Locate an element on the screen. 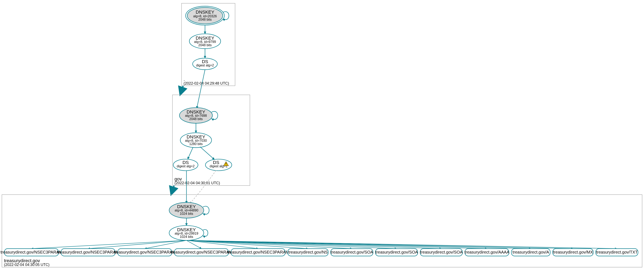 This screenshot has width=644, height=268. gov-zsk-bits: 1280 bits is located at coordinates (196, 144).